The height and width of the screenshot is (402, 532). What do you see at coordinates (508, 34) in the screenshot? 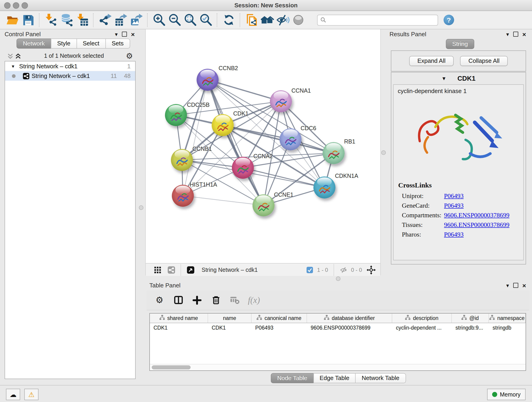
I see `results-panel-menu-icon: ▾` at bounding box center [508, 34].